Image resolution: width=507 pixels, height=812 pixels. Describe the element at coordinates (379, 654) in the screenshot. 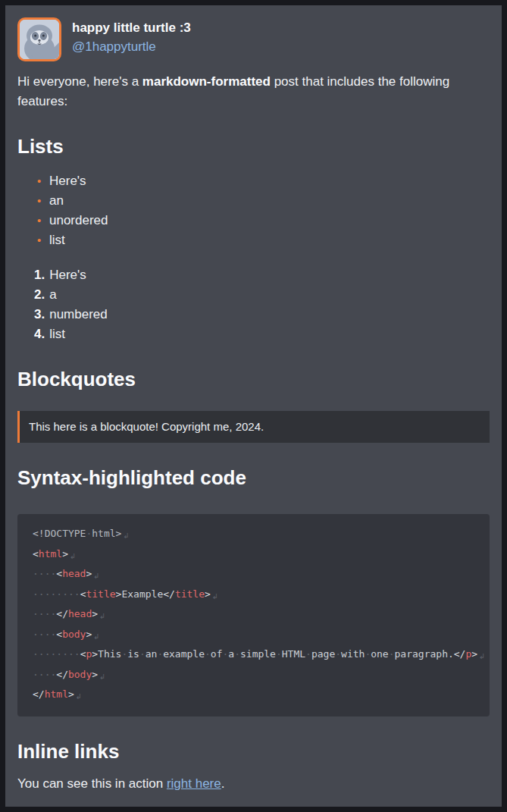

I see `code-text: one` at that location.